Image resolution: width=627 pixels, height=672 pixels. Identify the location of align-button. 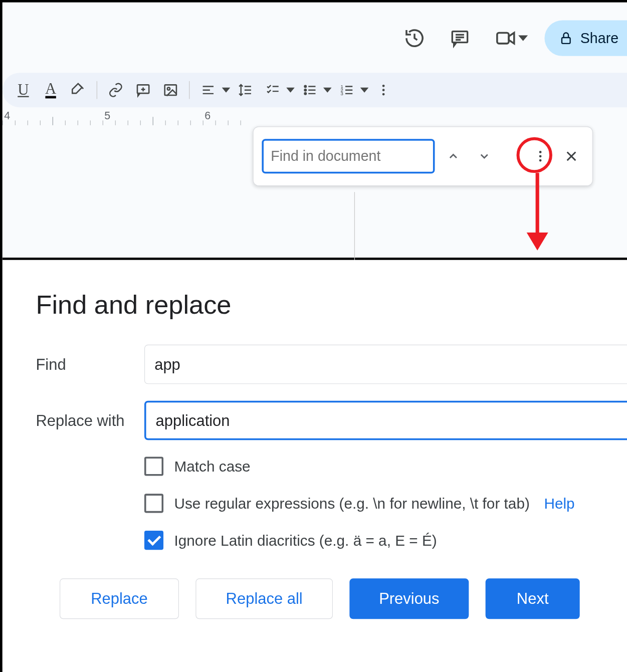
(208, 90).